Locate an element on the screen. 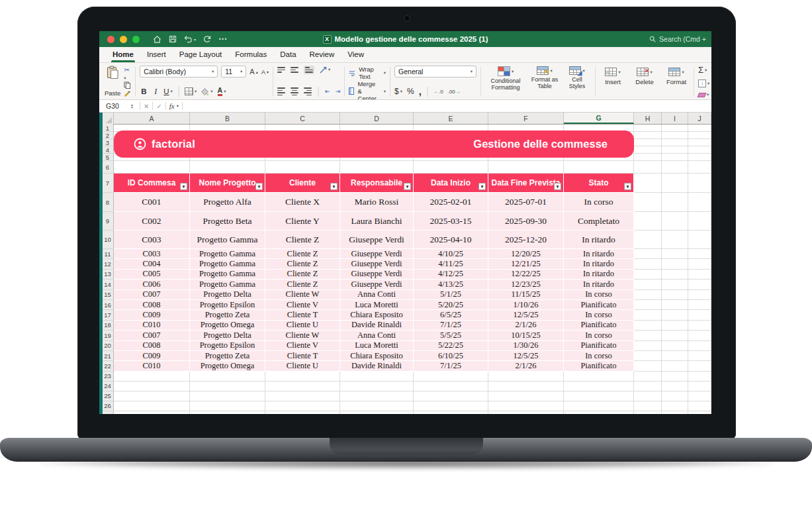  redo-icon is located at coordinates (207, 39).